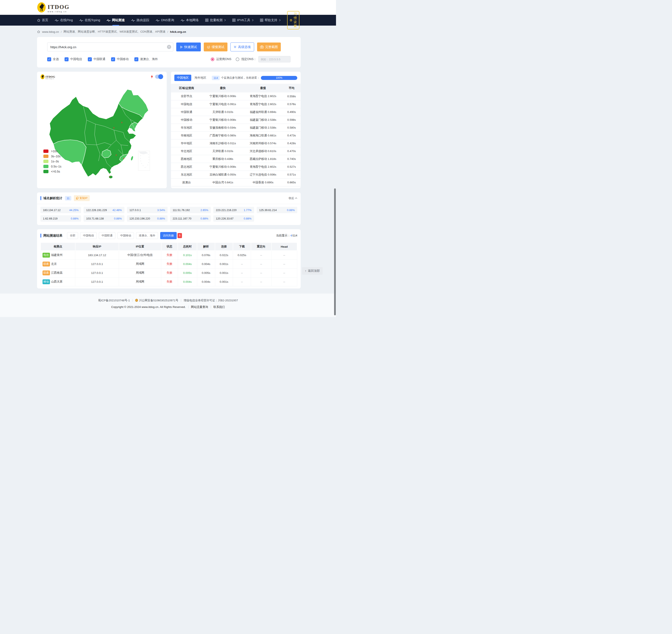 Image resolution: width=672 pixels, height=634 pixels. Describe the element at coordinates (46, 156) in the screenshot. I see `legend-swatch-orange` at that location.